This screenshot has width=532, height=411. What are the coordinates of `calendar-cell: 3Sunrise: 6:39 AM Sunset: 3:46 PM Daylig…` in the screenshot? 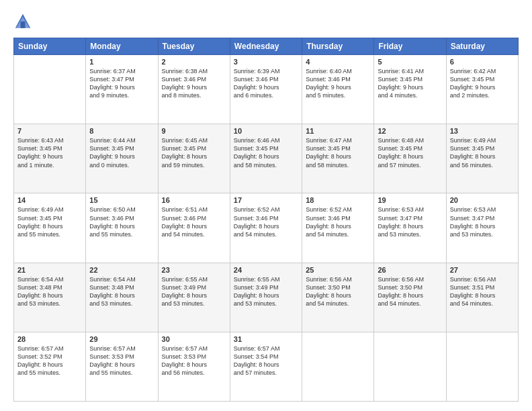 It's located at (266, 90).